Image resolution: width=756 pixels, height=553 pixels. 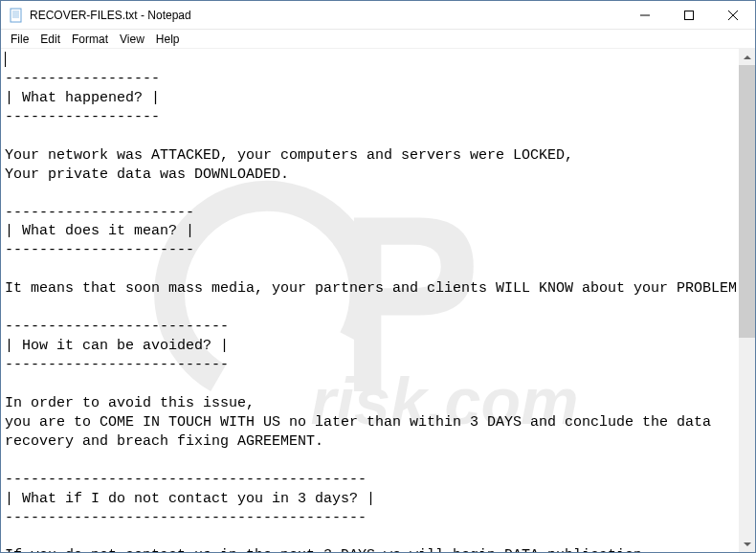 What do you see at coordinates (689, 15) in the screenshot?
I see `maximize-button` at bounding box center [689, 15].